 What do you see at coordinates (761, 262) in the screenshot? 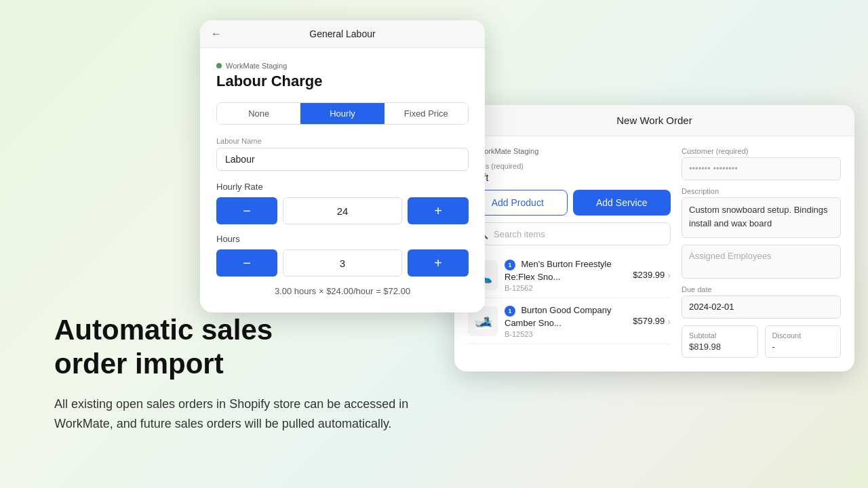
I see `assigned-employees-placeholder: Assigned Employees` at bounding box center [761, 262].